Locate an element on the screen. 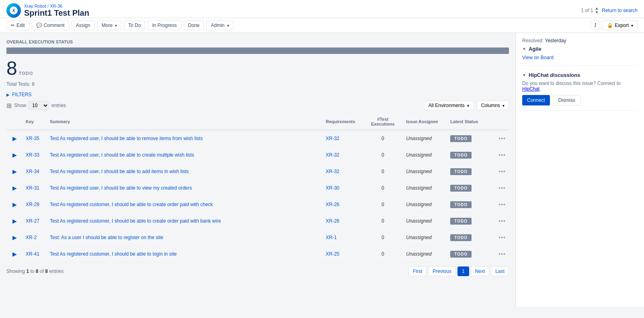 This screenshot has width=644, height=318. filters-toggle: ▶ FILTERS is located at coordinates (258, 95).